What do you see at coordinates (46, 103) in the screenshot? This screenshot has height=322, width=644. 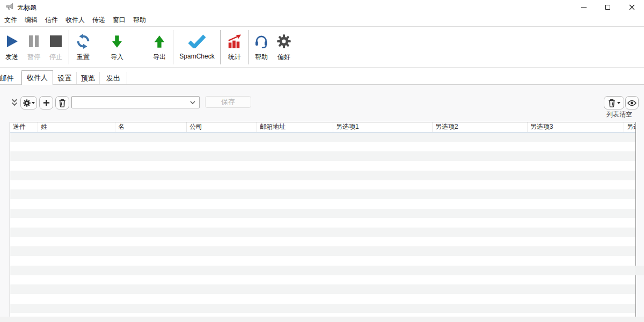 I see `add-recipient-button` at bounding box center [46, 103].